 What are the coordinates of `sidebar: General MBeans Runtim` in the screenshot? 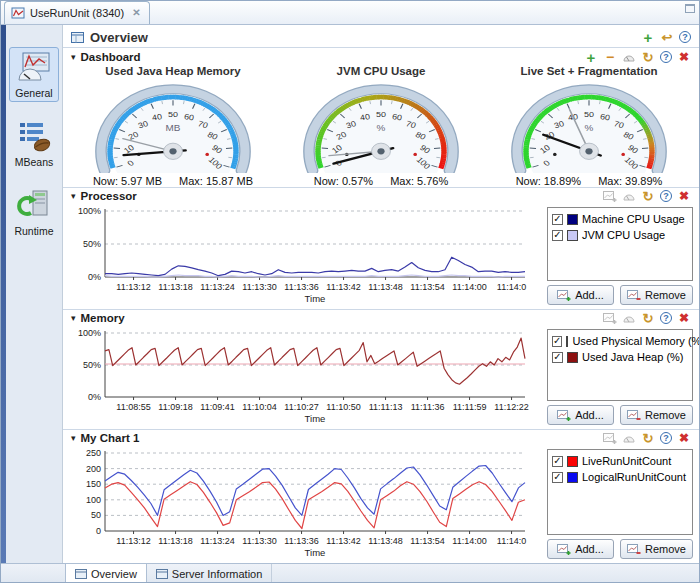 It's located at (32, 294).